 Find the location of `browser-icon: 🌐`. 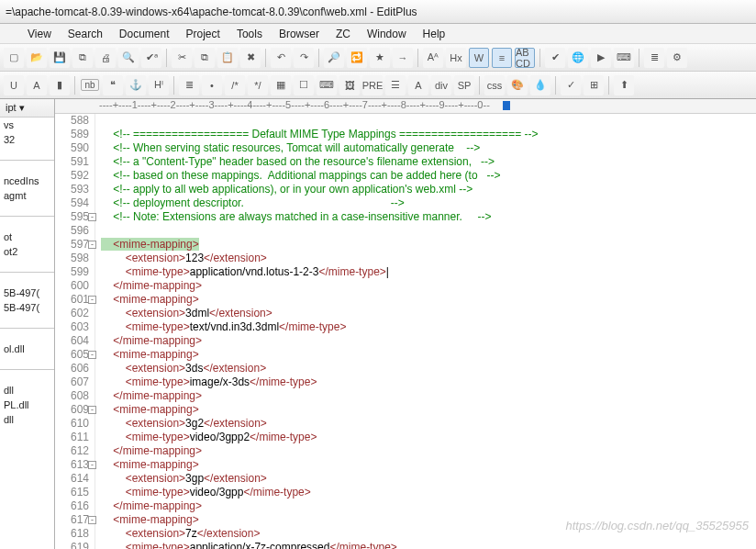

browser-icon: 🌐 is located at coordinates (578, 58).